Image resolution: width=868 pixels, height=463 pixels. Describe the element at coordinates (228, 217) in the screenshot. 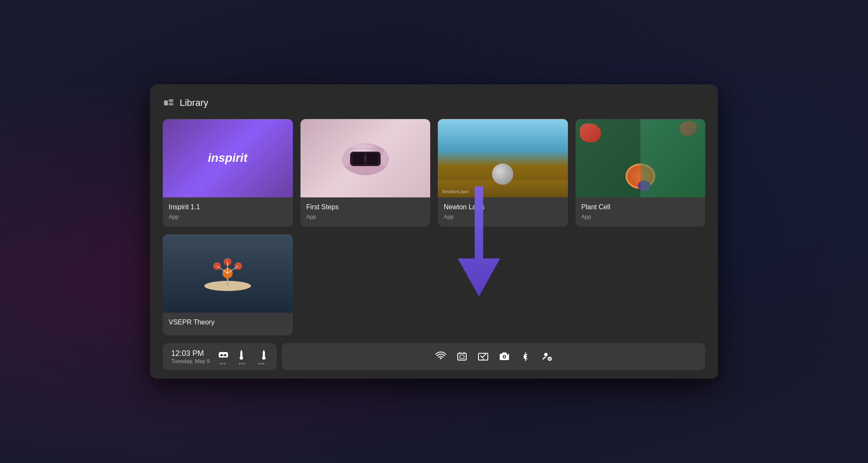

I see `app-type-inspirit: App` at that location.